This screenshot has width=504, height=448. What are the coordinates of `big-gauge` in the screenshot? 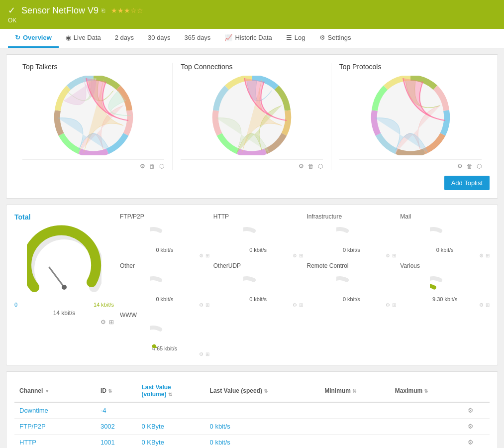 It's located at (64, 262).